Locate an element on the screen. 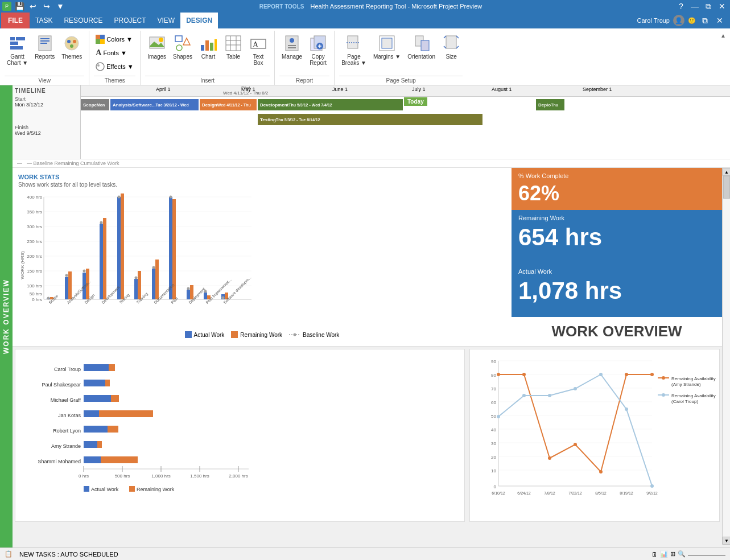  chart-button: Chart is located at coordinates (208, 47).